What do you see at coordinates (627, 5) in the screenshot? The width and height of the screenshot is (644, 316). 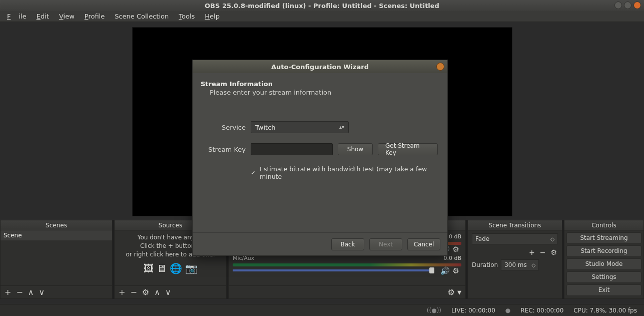 I see `maximize-icon` at bounding box center [627, 5].